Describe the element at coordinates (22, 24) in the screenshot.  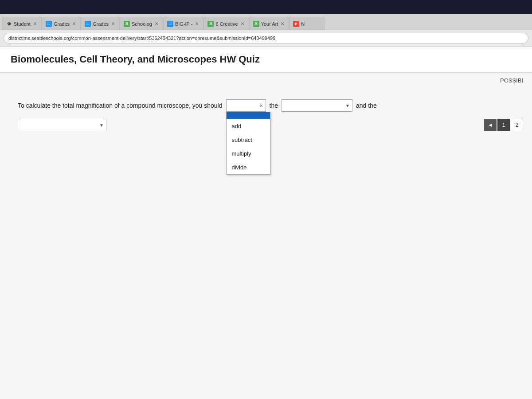
I see `tab-label-student: Student` at that location.